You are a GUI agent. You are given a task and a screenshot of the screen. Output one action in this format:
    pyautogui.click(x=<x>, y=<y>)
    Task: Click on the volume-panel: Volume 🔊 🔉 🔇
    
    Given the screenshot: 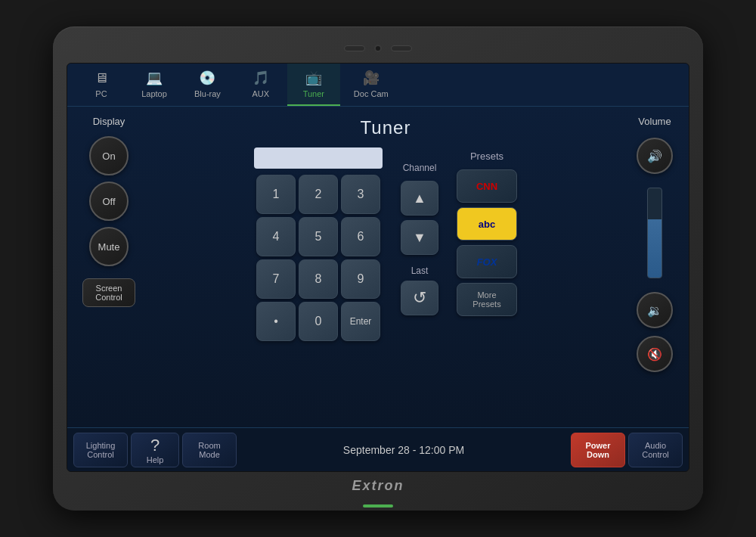 What is the action you would take?
    pyautogui.click(x=655, y=267)
    